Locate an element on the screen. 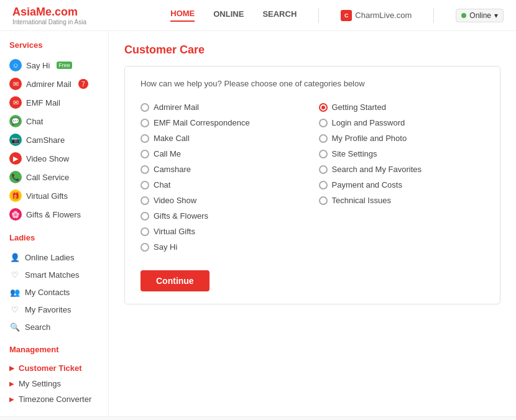  charm-icon: C is located at coordinates (346, 16).